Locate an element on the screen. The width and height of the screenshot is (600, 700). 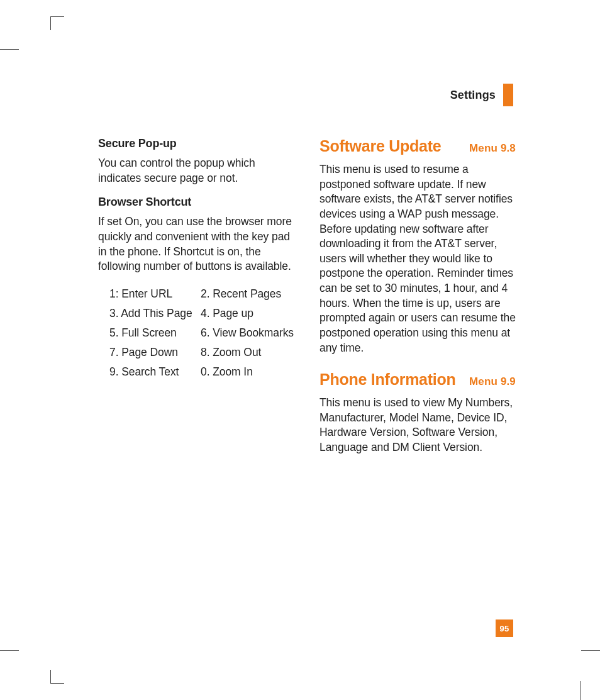
subheading-browser-shortcut: Browser Shortcut is located at coordinates (196, 203).